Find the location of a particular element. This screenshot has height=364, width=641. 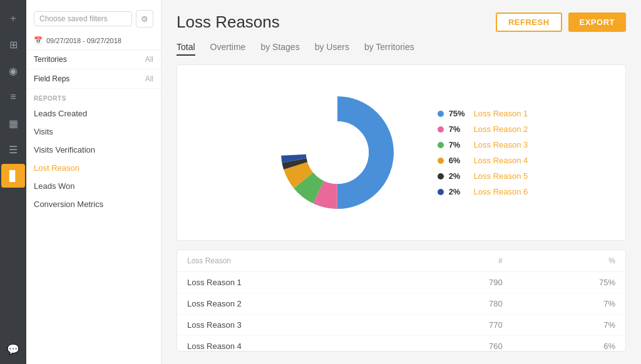

tab-by-territories: by Territories is located at coordinates (389, 49).